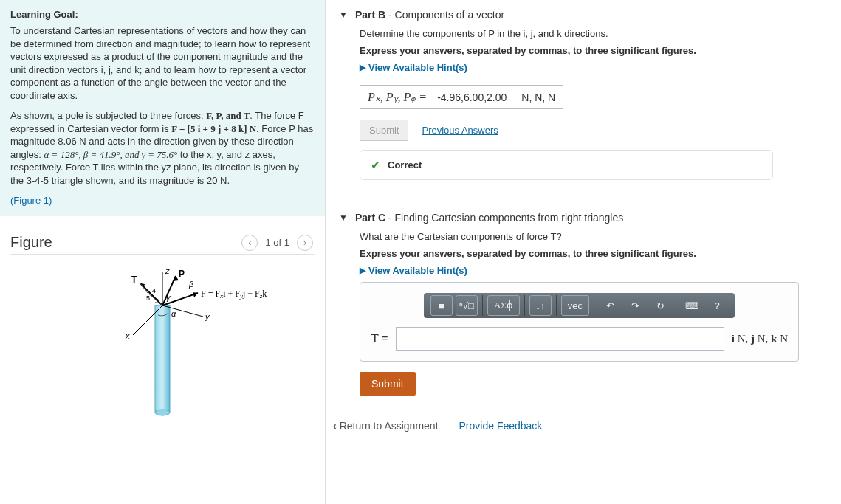 This screenshot has width=841, height=504. Describe the element at coordinates (134, 280) in the screenshot. I see `svg-text: T` at that location.